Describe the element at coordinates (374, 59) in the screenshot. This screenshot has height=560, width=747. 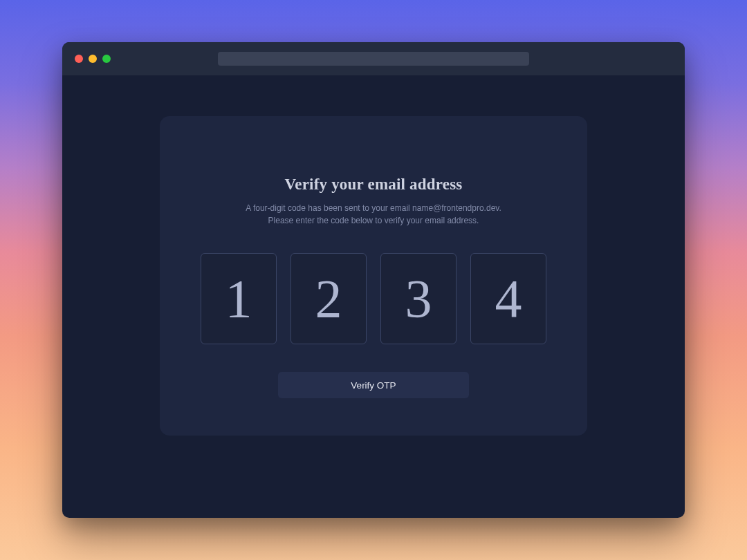
I see `url-bar` at that location.